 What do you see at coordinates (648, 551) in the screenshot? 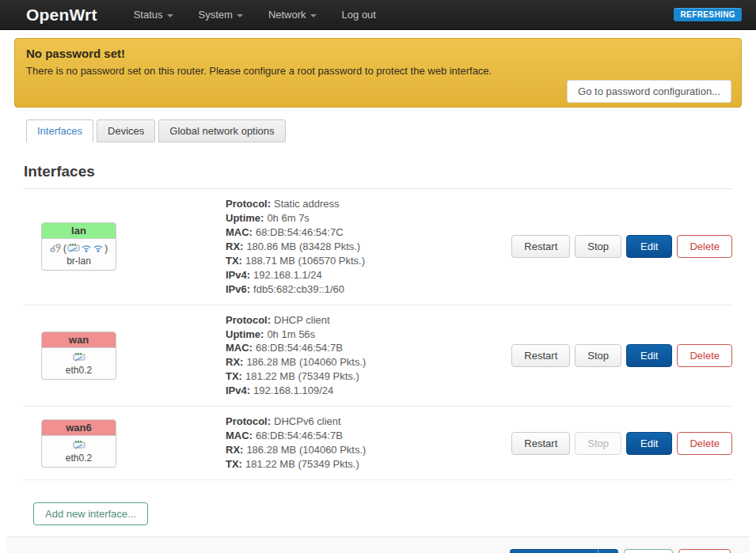
I see `save-button: Save` at bounding box center [648, 551].